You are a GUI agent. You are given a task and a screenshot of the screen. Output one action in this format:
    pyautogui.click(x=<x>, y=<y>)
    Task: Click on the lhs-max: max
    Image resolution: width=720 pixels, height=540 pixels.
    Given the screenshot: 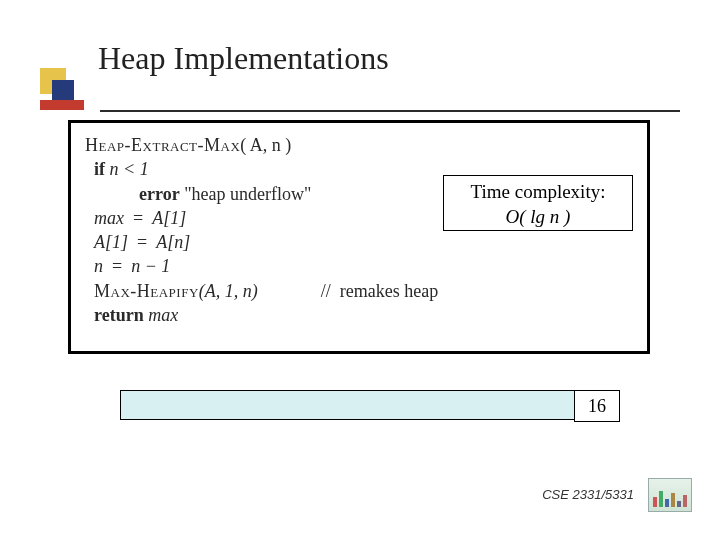 What is the action you would take?
    pyautogui.click(x=109, y=218)
    